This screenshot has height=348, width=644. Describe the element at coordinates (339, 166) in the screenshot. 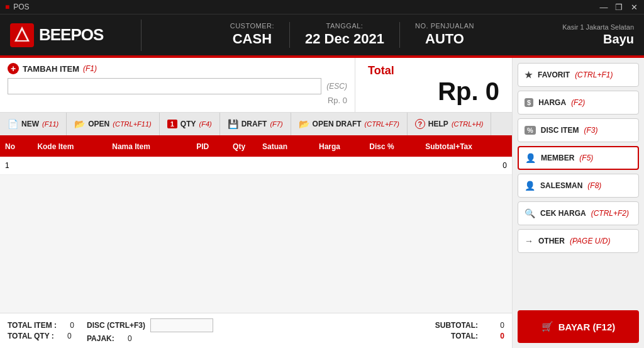

I see `row-harga` at that location.